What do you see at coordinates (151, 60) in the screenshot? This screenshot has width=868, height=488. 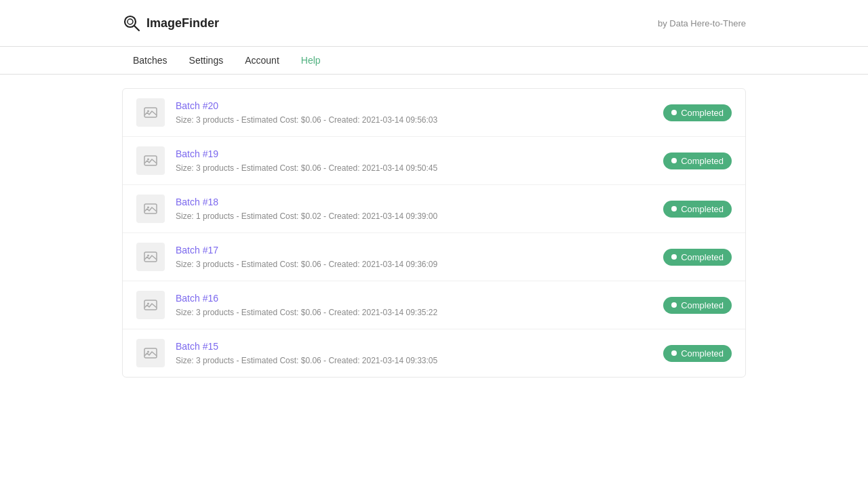 I see `nav-batches: Batches` at bounding box center [151, 60].